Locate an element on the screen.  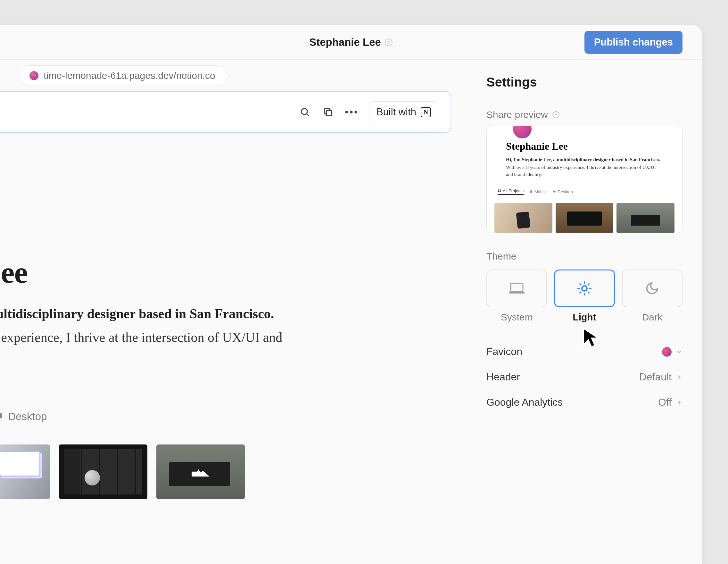
share-preview-label: Share preview ? is located at coordinates (585, 115).